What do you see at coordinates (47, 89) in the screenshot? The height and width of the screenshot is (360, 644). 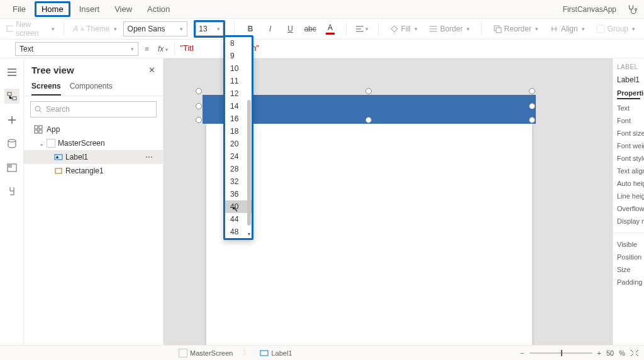 I see `tab-screens: Screens` at bounding box center [47, 89].